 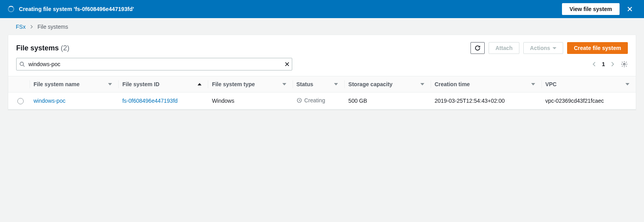 I want to click on sort-asc-icon, so click(x=200, y=84).